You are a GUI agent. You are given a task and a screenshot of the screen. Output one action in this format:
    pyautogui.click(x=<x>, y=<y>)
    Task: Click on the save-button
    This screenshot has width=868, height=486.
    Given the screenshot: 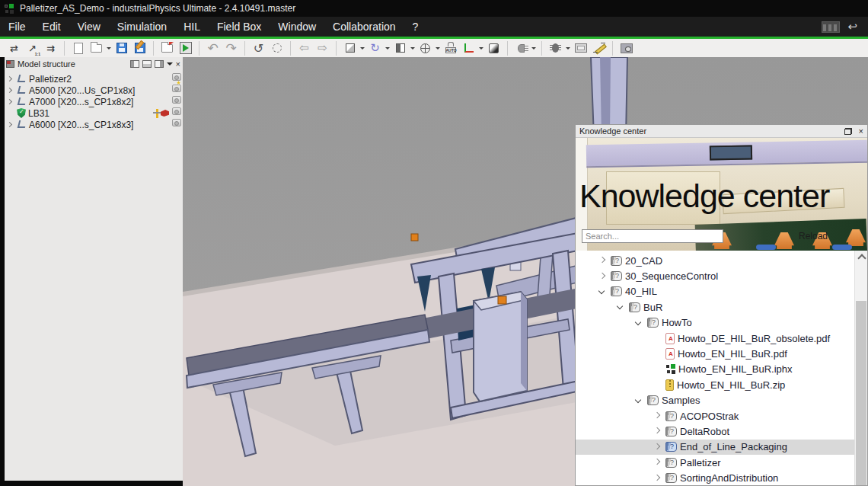 What is the action you would take?
    pyautogui.click(x=122, y=49)
    